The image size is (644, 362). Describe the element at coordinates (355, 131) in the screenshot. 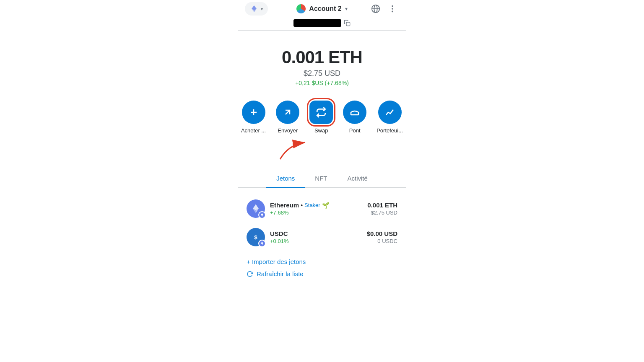

I see `bridge-label: Pont` at that location.